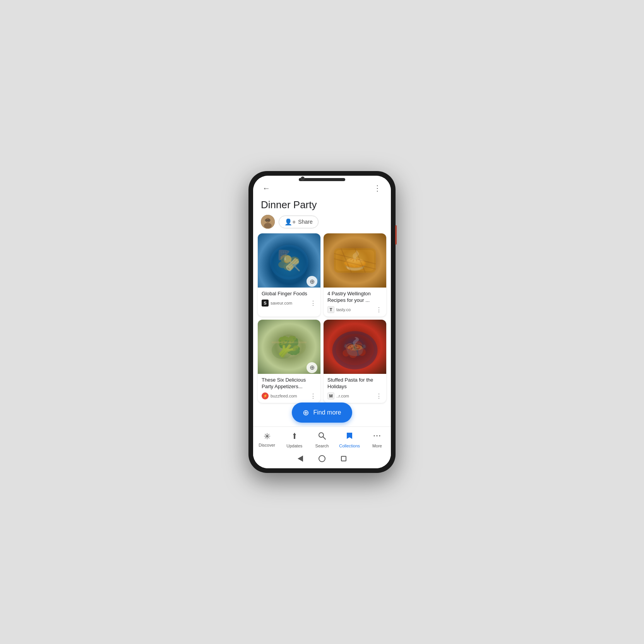 This screenshot has width=644, height=644. What do you see at coordinates (265, 303) in the screenshot?
I see `source-logo-1: S` at bounding box center [265, 303].